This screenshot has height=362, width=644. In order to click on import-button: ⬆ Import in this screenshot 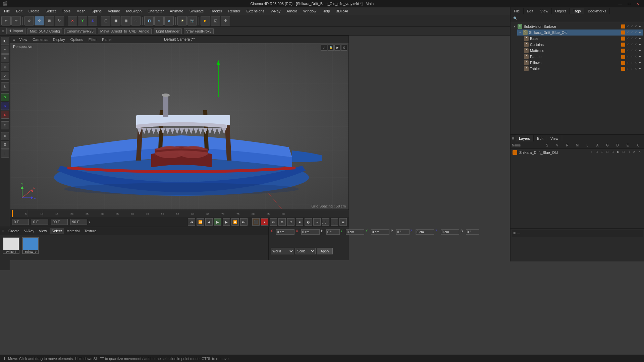, I will do `click(16, 31)`.